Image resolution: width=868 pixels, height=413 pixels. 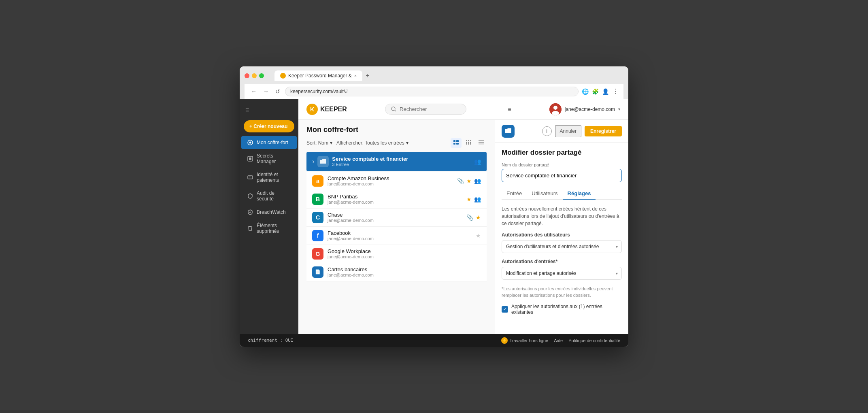 I want to click on tab-close-btn: ×, so click(x=355, y=76).